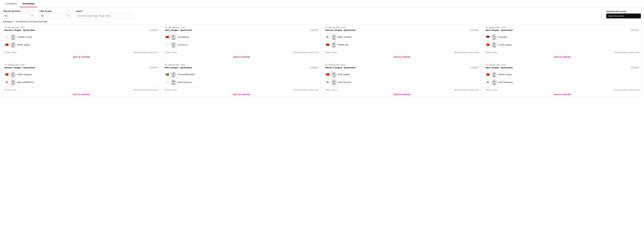 Image resolution: width=644 pixels, height=244 pixels. What do you see at coordinates (624, 15) in the screenshot?
I see `download-group: Download Documents Select Document` at bounding box center [624, 15].